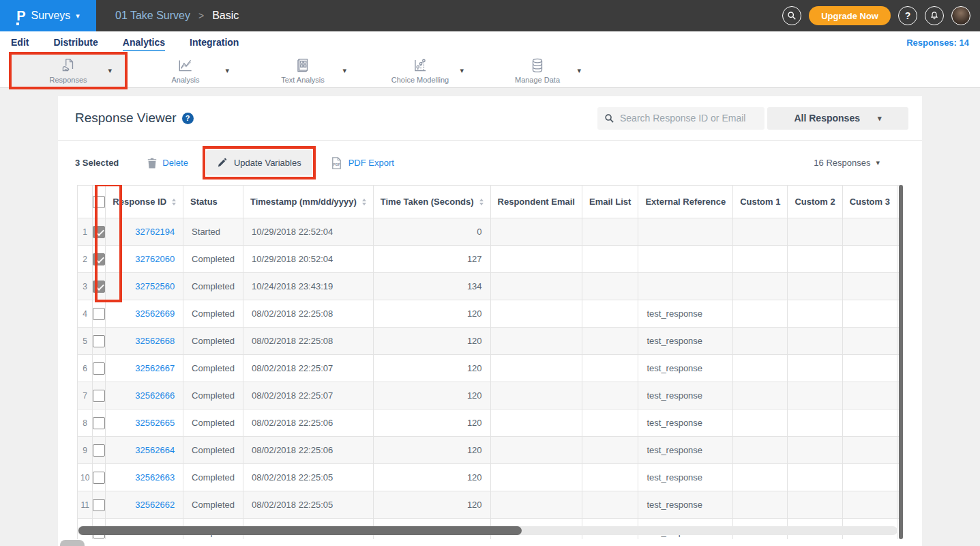 The image size is (980, 546). Describe the element at coordinates (308, 202) in the screenshot. I see `column-header: Timestamp (mm/dd/yyyy)` at that location.